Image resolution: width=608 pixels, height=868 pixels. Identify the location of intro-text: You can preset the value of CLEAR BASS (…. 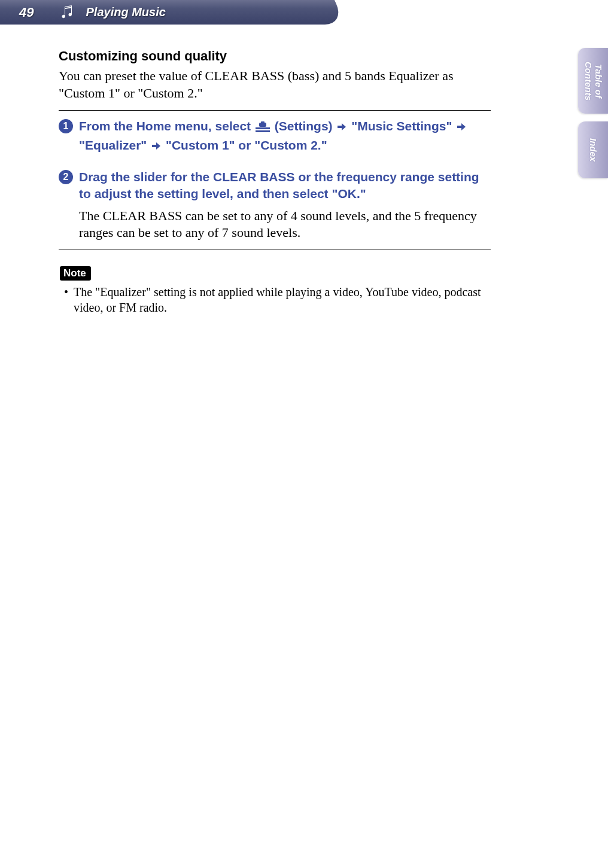
(275, 85).